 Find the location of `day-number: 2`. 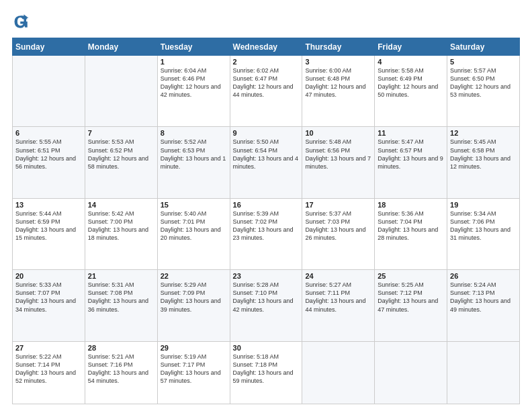

day-number: 2 is located at coordinates (266, 62).